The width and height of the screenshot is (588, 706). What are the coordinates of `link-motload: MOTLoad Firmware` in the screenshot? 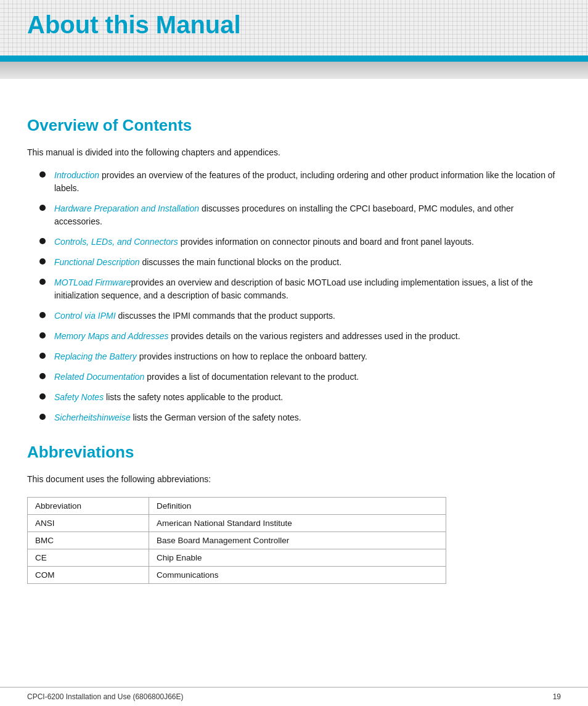 It's located at (92, 282).